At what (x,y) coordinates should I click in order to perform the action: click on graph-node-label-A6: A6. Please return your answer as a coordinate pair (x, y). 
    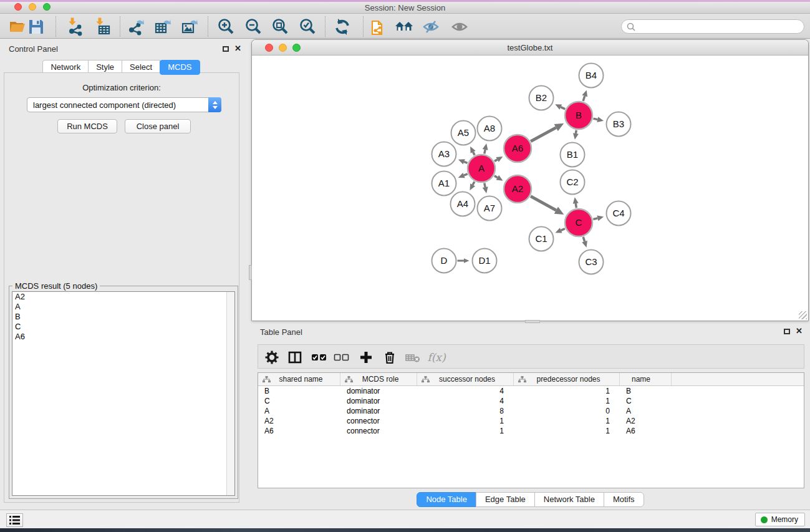
    Looking at the image, I should click on (518, 148).